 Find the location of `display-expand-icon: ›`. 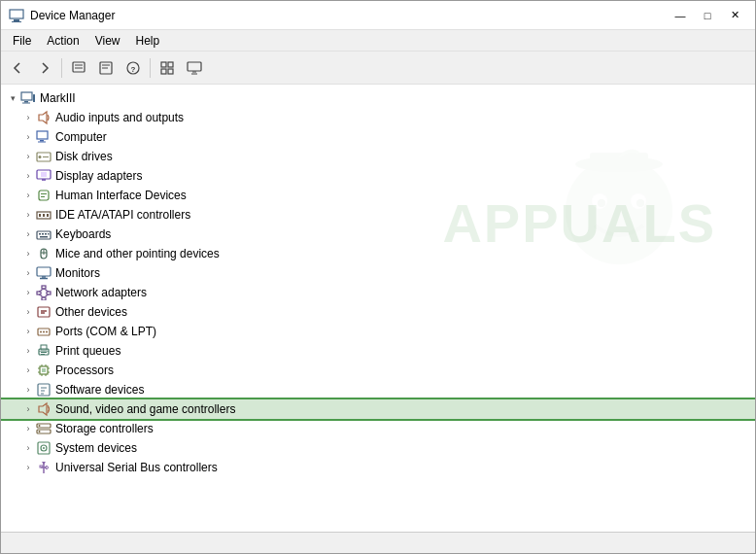

display-expand-icon: › is located at coordinates (28, 176).